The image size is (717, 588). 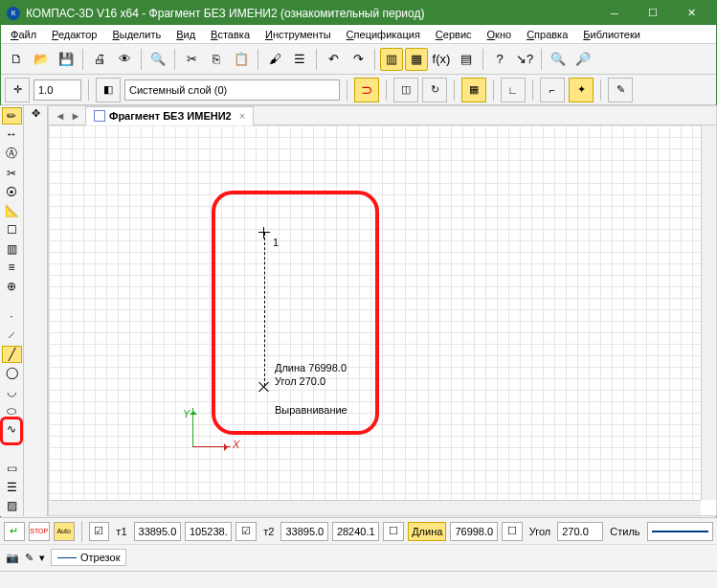 What do you see at coordinates (552, 90) in the screenshot?
I see `param-icon: ⌐` at bounding box center [552, 90].